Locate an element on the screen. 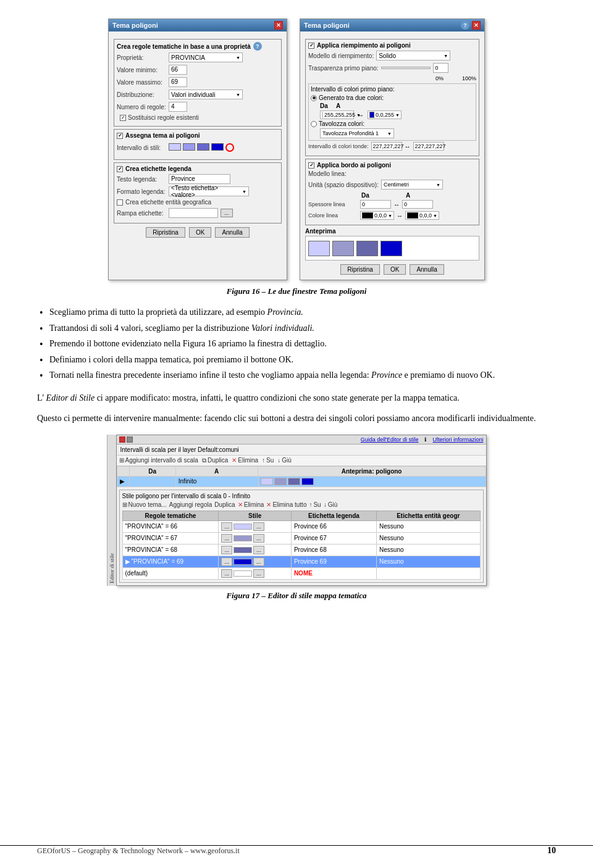 The width and height of the screenshot is (593, 868). thickness-input2: 0 is located at coordinates (418, 204).